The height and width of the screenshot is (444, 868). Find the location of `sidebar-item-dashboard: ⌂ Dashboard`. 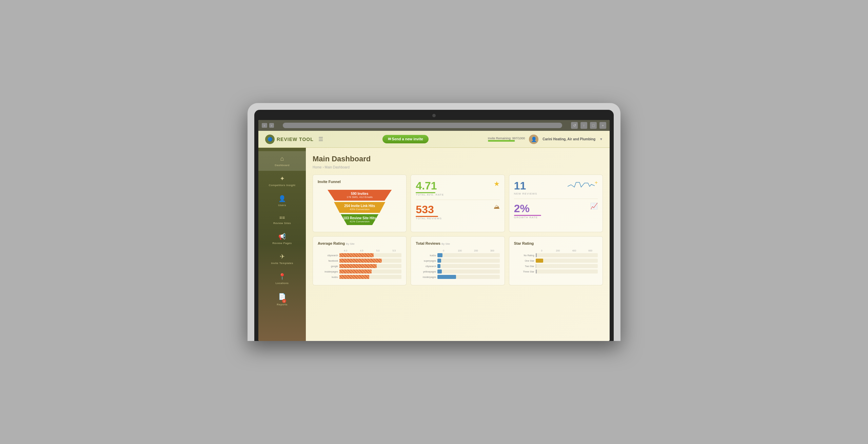

sidebar-item-dashboard: ⌂ Dashboard is located at coordinates (282, 161).